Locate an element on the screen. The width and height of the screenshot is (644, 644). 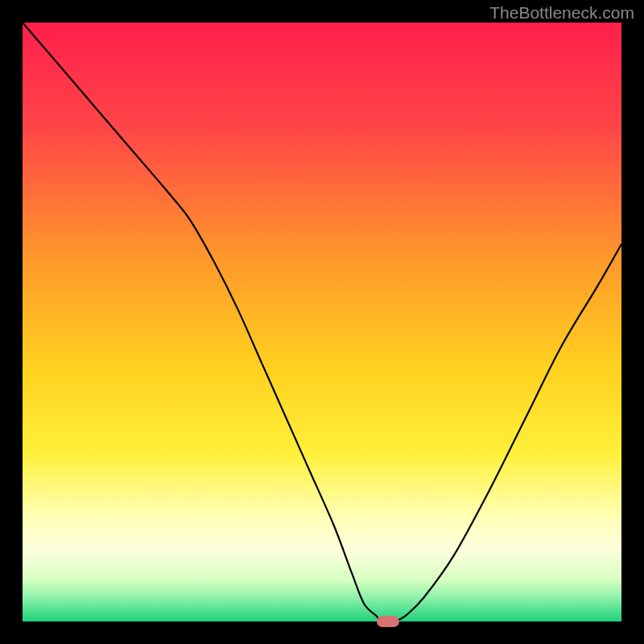
optimum-marker is located at coordinates (388, 621).